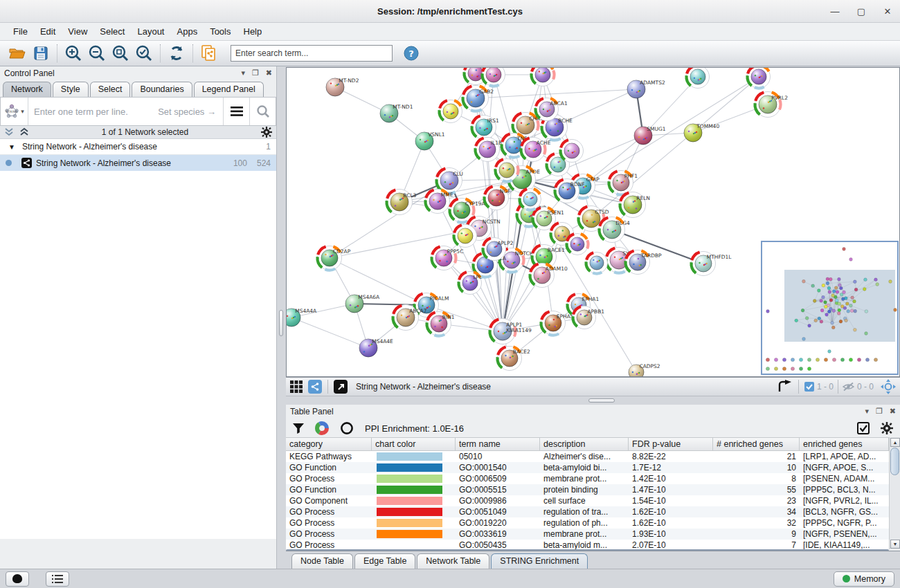 The width and height of the screenshot is (900, 588). What do you see at coordinates (27, 89) in the screenshot?
I see `tab-network: Network` at bounding box center [27, 89].